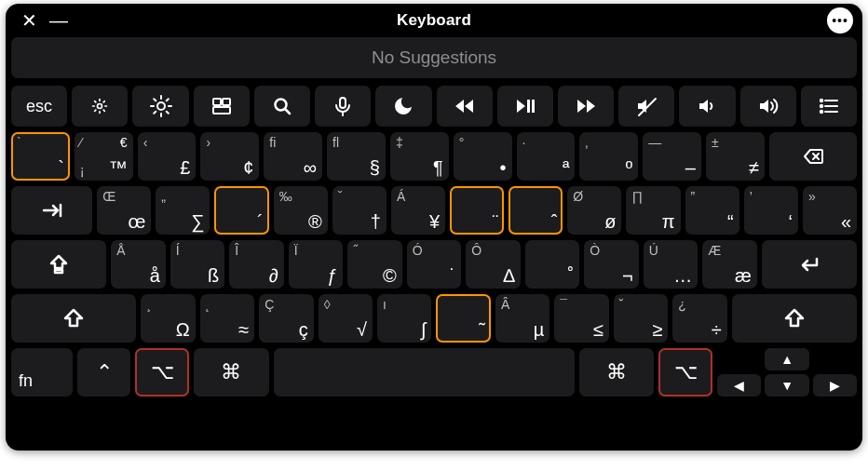  I want to click on command-left-key: ⌘, so click(231, 372).